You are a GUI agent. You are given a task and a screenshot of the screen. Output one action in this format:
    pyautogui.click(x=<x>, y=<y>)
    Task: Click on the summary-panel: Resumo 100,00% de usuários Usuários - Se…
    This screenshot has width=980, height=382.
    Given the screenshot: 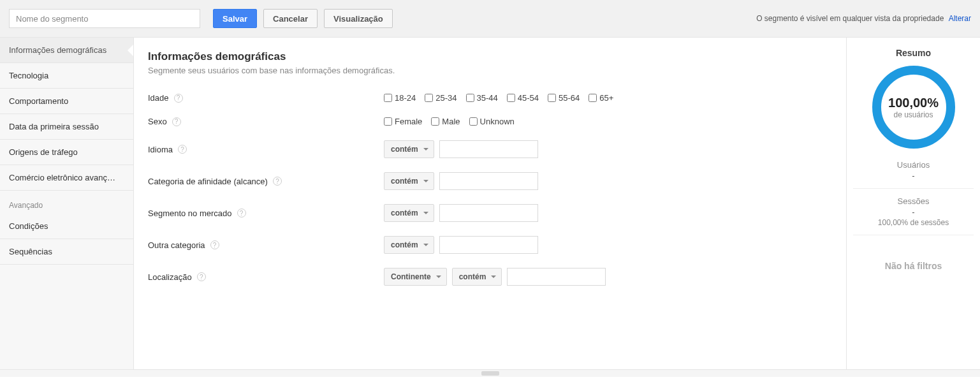 What is the action you would take?
    pyautogui.click(x=913, y=203)
    